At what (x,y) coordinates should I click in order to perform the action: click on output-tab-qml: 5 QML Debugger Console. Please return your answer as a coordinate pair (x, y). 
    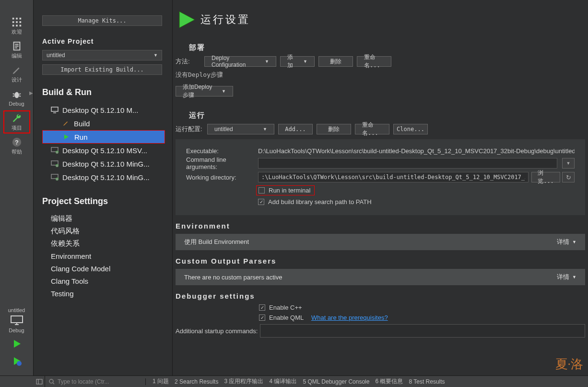
    Looking at the image, I should click on (336, 382).